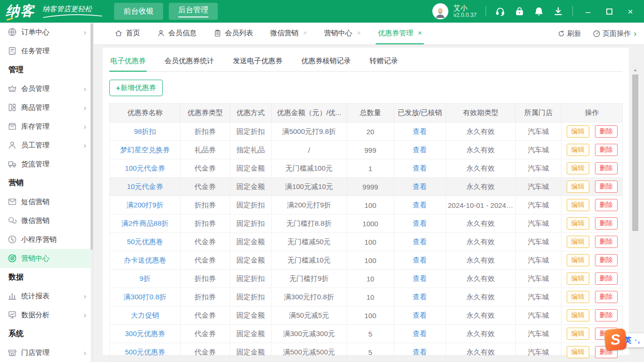  Describe the element at coordinates (46, 164) in the screenshot. I see `sidebar-item: 货流管理` at that location.